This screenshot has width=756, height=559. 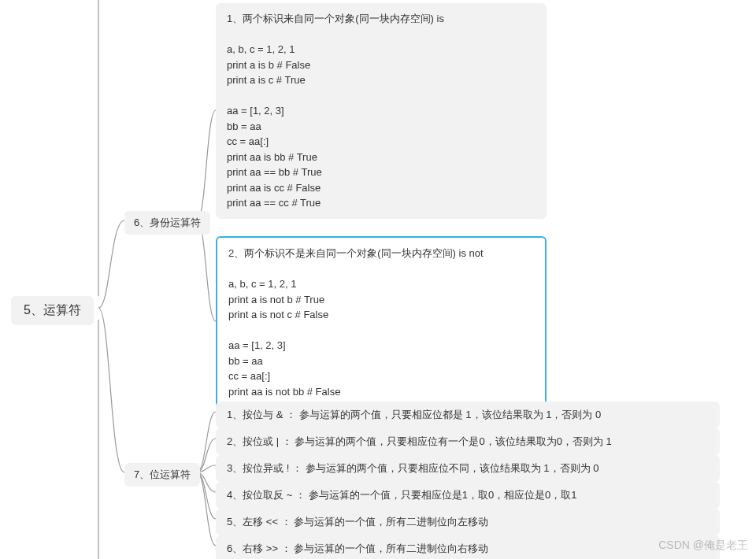 What do you see at coordinates (162, 475) in the screenshot?
I see `node-bitwise-operator: 7、位运算符` at bounding box center [162, 475].